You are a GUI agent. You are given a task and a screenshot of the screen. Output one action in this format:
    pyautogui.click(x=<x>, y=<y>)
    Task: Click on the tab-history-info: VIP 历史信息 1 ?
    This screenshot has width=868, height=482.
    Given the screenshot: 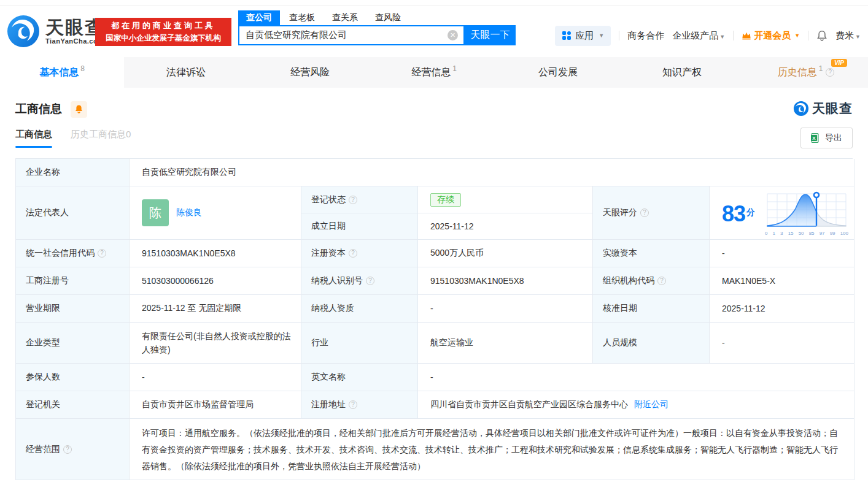 What is the action you would take?
    pyautogui.click(x=806, y=72)
    